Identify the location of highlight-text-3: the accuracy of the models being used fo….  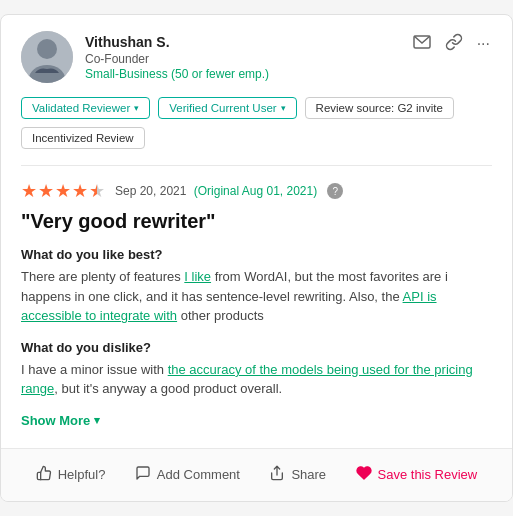
(247, 380).